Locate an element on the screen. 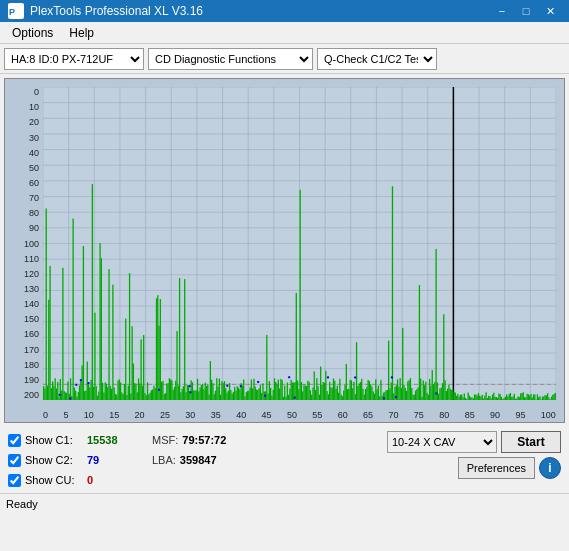 This screenshot has width=569, height=551. c1-checkbox-item: Show C1: 15538 is located at coordinates (70, 440).